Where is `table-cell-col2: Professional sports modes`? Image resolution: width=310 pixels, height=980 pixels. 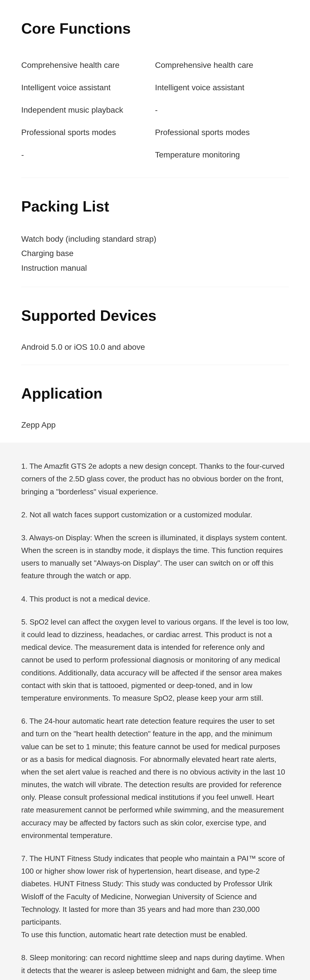
table-cell-col2: Professional sports modes is located at coordinates (222, 132).